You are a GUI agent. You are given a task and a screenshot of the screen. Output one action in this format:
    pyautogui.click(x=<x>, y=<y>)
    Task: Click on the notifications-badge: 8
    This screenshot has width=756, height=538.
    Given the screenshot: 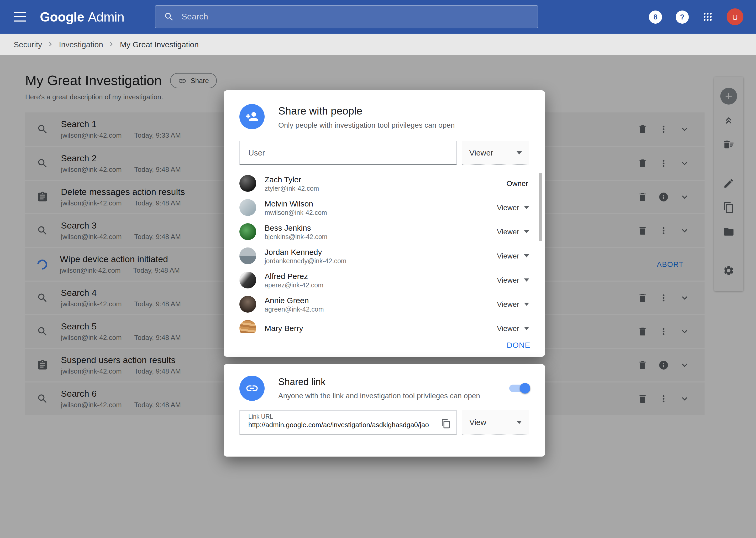 What is the action you would take?
    pyautogui.click(x=655, y=17)
    